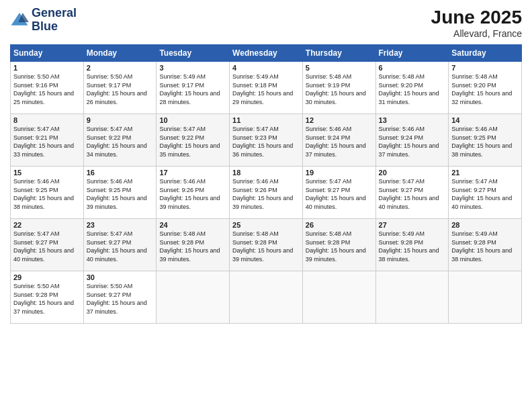 Image resolution: width=532 pixels, height=411 pixels. Describe the element at coordinates (266, 68) in the screenshot. I see `day-number: 4` at that location.